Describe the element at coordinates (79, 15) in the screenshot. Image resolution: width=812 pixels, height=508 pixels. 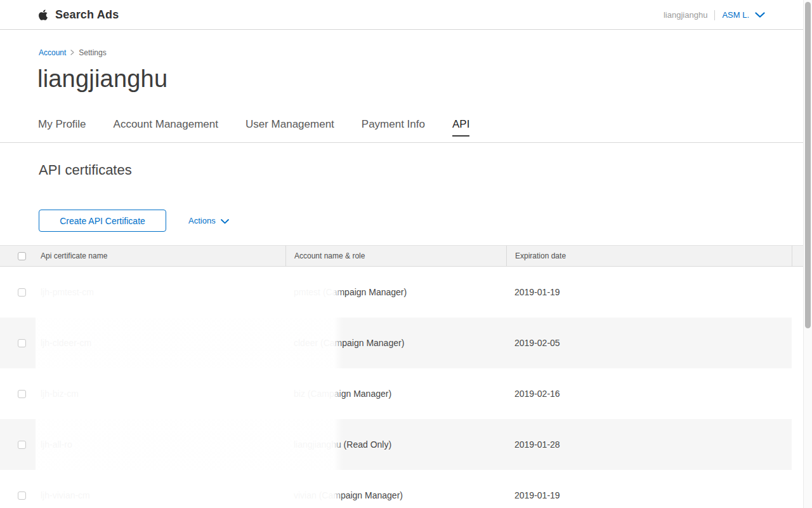
I see `brand: Search Ads` at that location.